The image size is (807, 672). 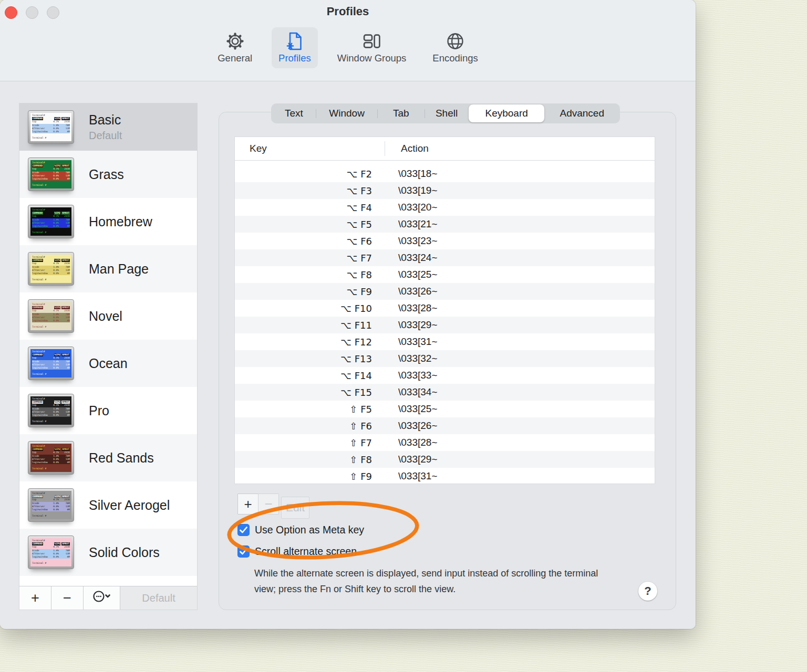 What do you see at coordinates (648, 591) in the screenshot?
I see `help-button: ?` at bounding box center [648, 591].